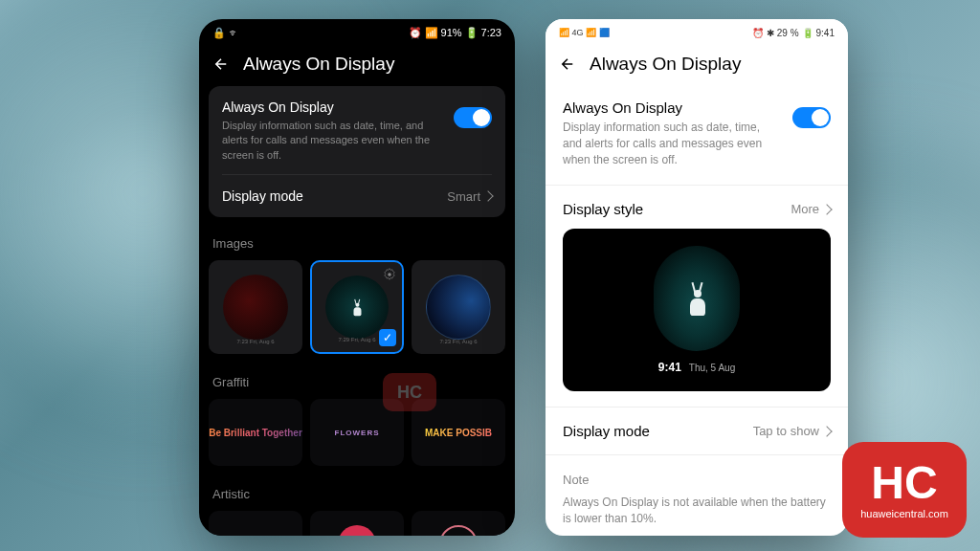 This screenshot has height=551, width=980. What do you see at coordinates (697, 430) in the screenshot?
I see `display-mode-row-light: Display mode Tap to show` at bounding box center [697, 430].